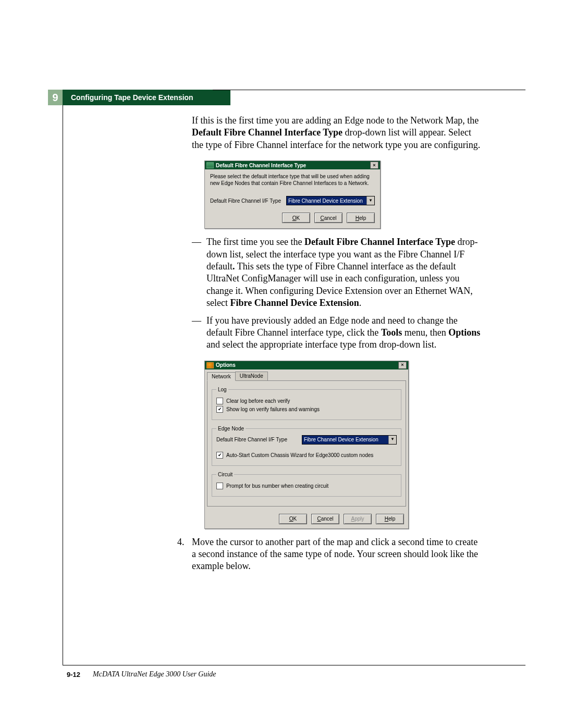  What do you see at coordinates (345, 333) in the screenshot?
I see `dash2-body: If you have previously added an Edge nod…` at bounding box center [345, 333].